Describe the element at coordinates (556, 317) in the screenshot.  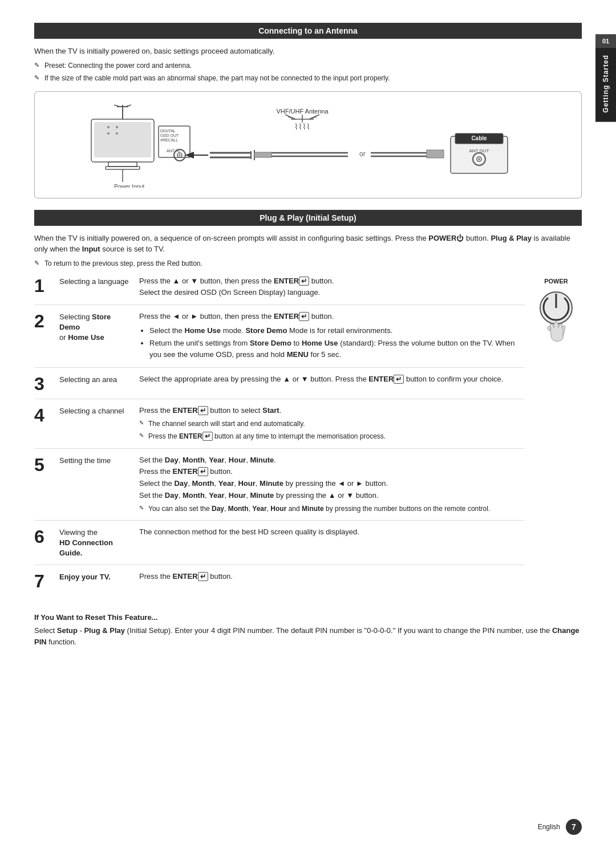
I see `power-button-svg` at that location.